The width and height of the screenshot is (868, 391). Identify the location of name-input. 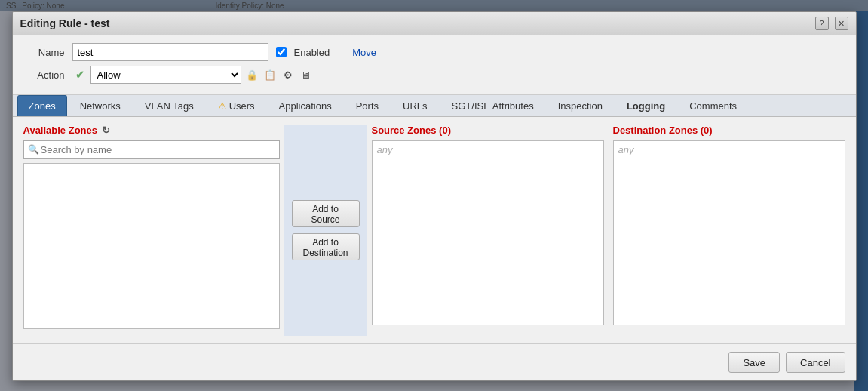
(170, 52).